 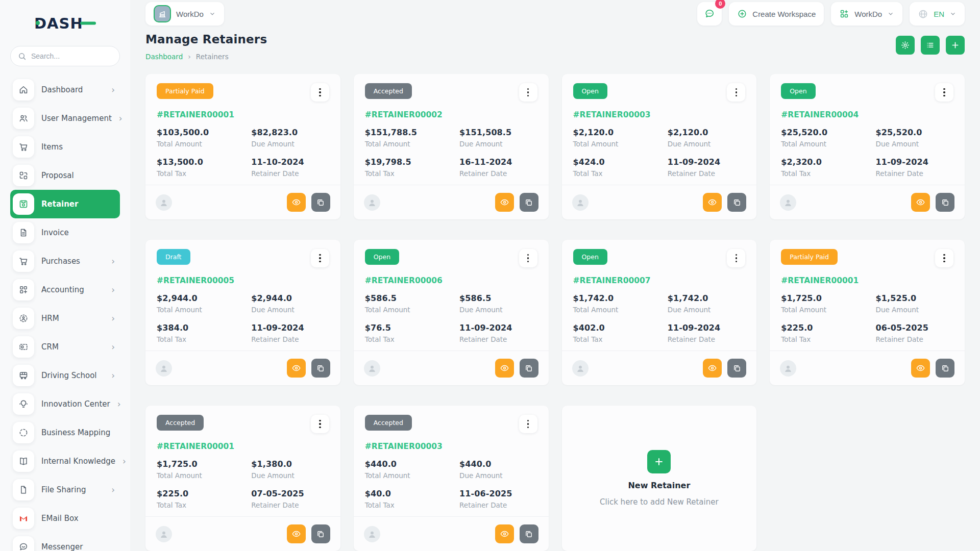 What do you see at coordinates (65, 233) in the screenshot?
I see `sidebar-item-invoice: Invoice` at bounding box center [65, 233].